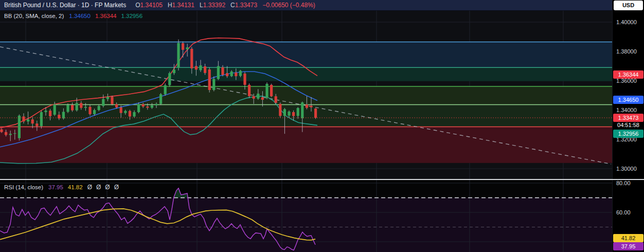 The height and width of the screenshot is (252, 644). I want to click on rsi-ma-value-badge: 41.82, so click(629, 238).